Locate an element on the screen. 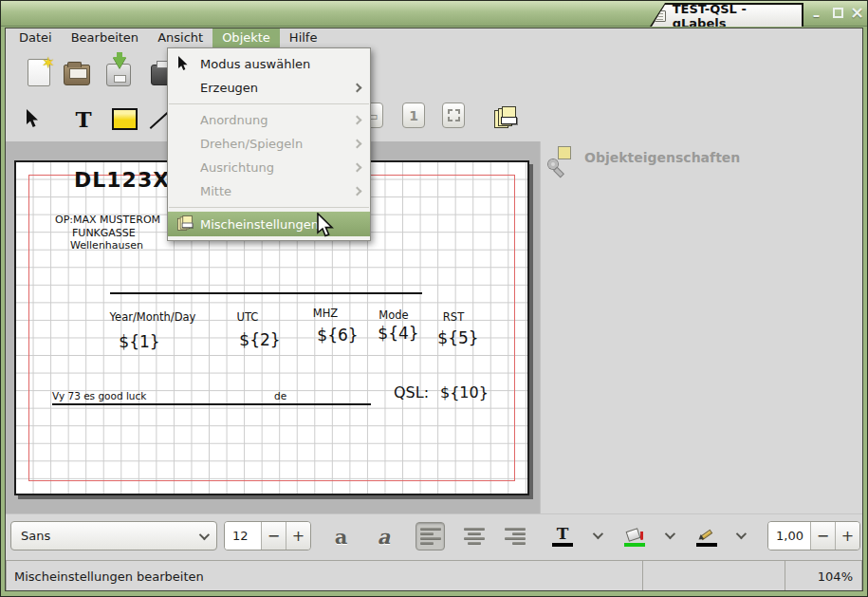  box-tool-icon is located at coordinates (125, 120).